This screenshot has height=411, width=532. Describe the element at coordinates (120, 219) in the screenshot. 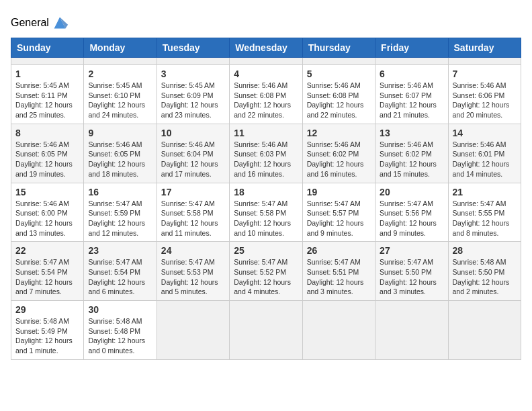

I see `day-info: Sunrise: 5:47 AMSunset: 5:59 PMDaylight:…` at that location.